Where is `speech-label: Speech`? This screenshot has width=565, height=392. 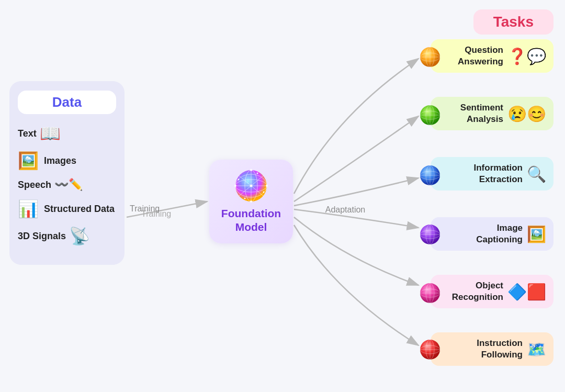
speech-label: Speech is located at coordinates (35, 185).